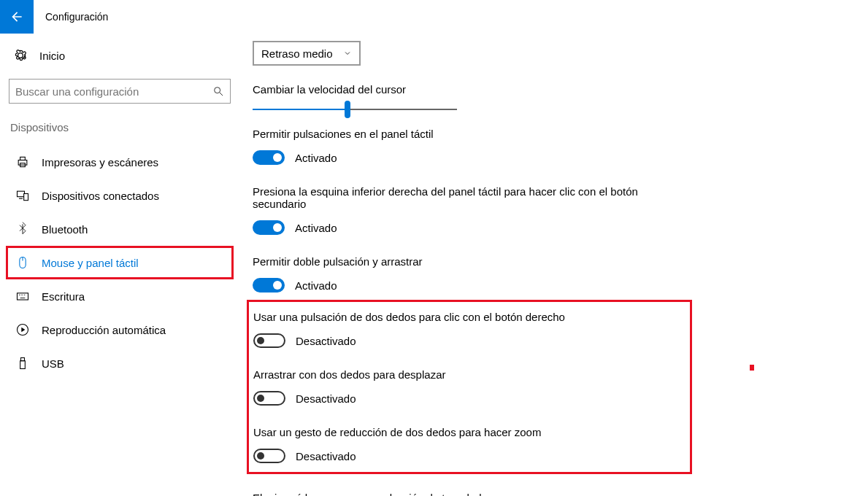  I want to click on usb-icon, so click(23, 363).